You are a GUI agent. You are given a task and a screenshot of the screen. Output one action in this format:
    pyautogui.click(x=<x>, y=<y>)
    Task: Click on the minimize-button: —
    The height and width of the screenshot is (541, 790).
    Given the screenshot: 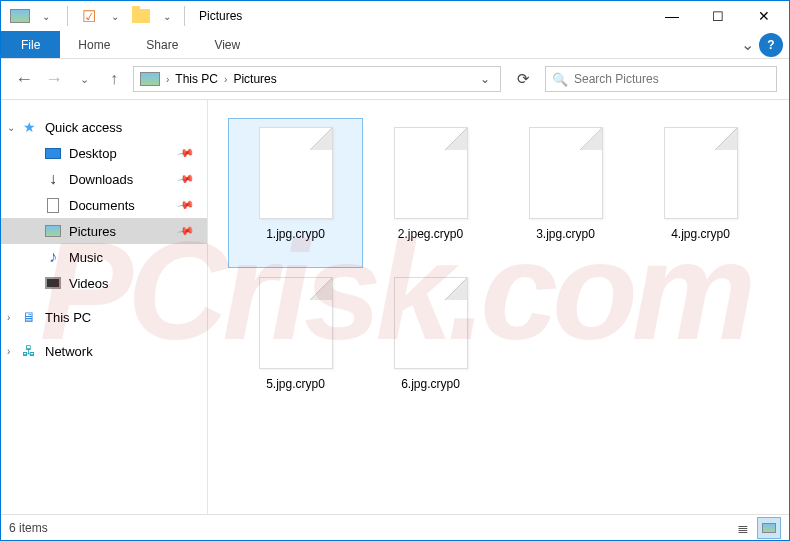 What is the action you would take?
    pyautogui.click(x=672, y=16)
    